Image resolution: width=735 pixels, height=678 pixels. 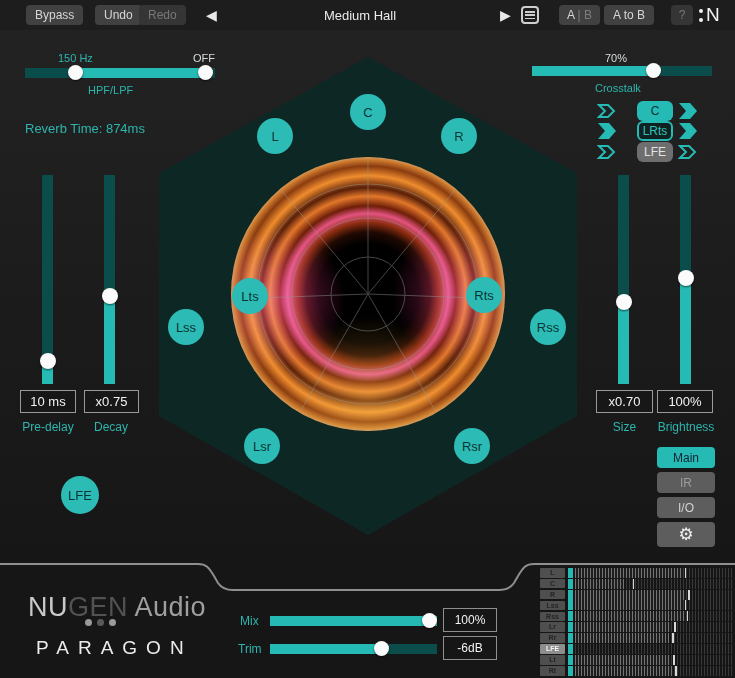 I want to click on meter-row-l: L, so click(x=636, y=573).